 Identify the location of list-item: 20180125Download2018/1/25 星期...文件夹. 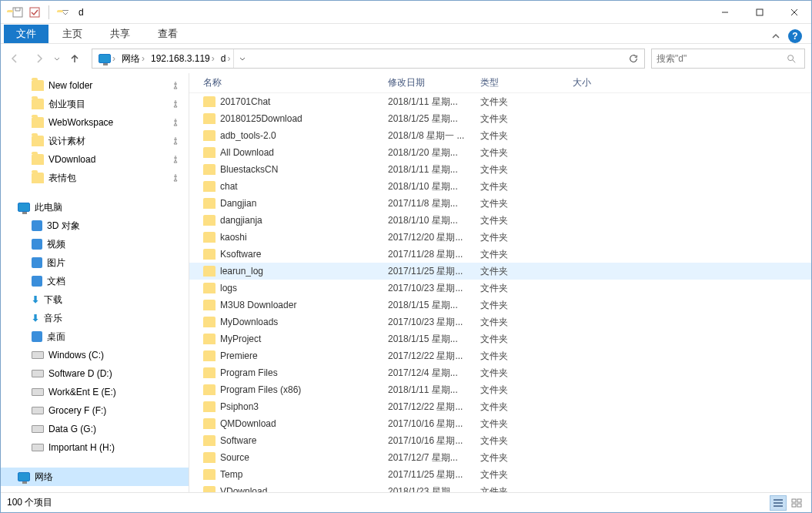
(500, 119).